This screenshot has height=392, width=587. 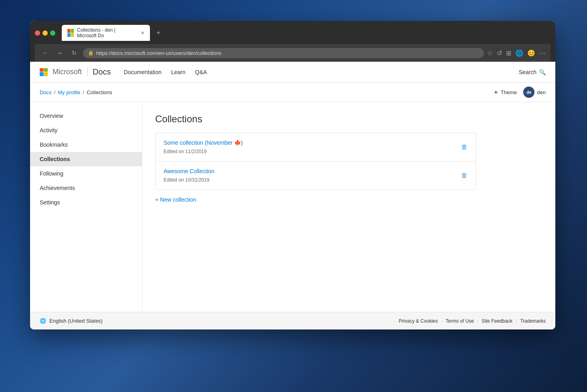 I want to click on emoji-icon: 😊, so click(x=531, y=53).